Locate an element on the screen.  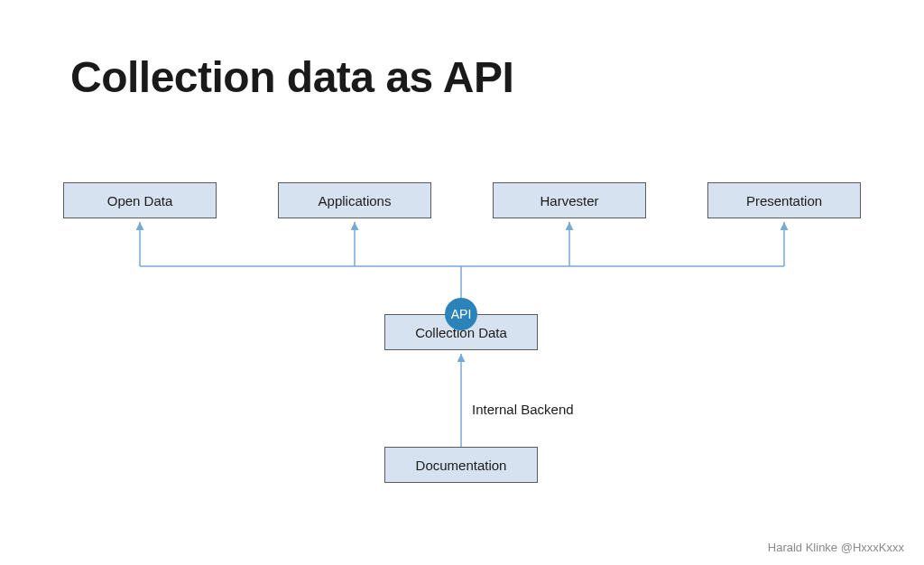
footer-author: Harald Klinke is located at coordinates (803, 547).